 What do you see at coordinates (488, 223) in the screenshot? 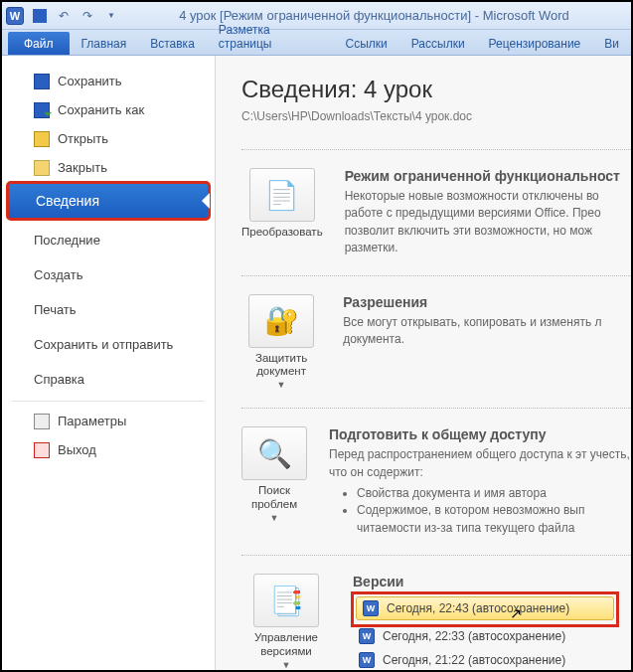
I see `section-text: Некоторые новые возможности отключены во…` at bounding box center [488, 223].